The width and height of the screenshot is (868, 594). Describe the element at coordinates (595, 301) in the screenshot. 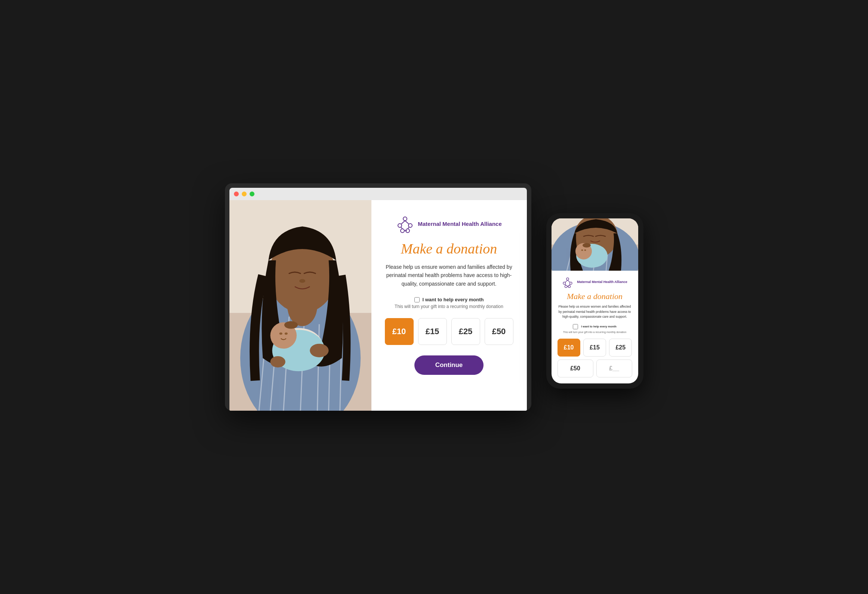

I see `phone-device: Maternal Mental Health Alliance Make a d…` at that location.